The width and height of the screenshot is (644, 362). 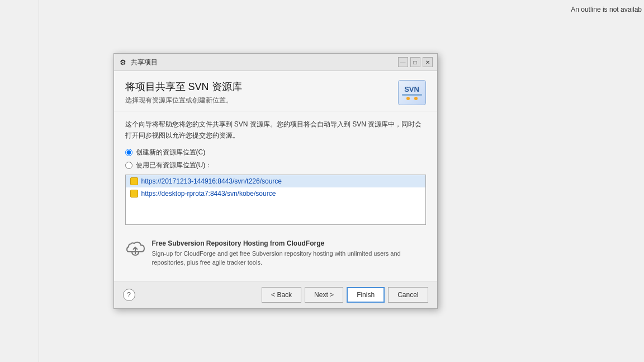 What do you see at coordinates (412, 93) in the screenshot?
I see `svn-logo: SVN` at bounding box center [412, 93].